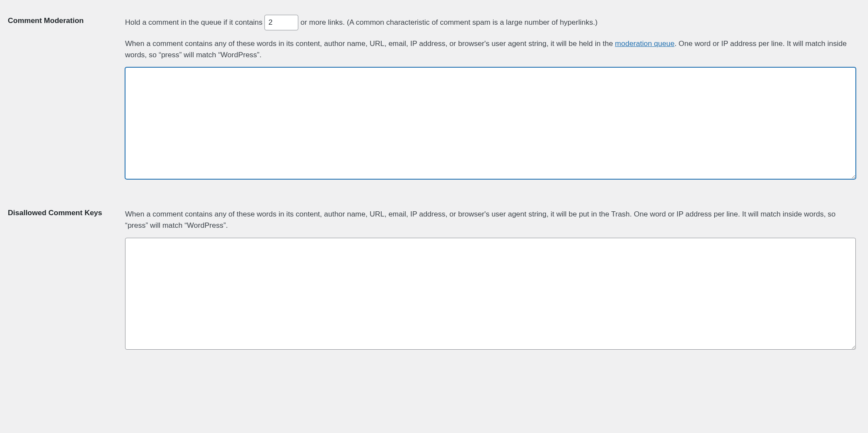 The height and width of the screenshot is (433, 868). I want to click on hold-comment-post: or more links. (A common characteristic …, so click(449, 23).